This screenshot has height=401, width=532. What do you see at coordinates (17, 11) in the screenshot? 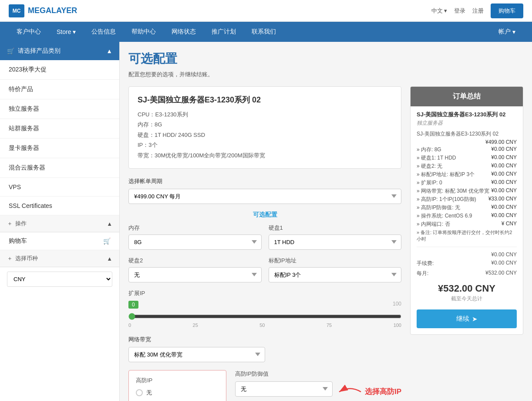
I see `logo-icon: MC` at bounding box center [17, 11].